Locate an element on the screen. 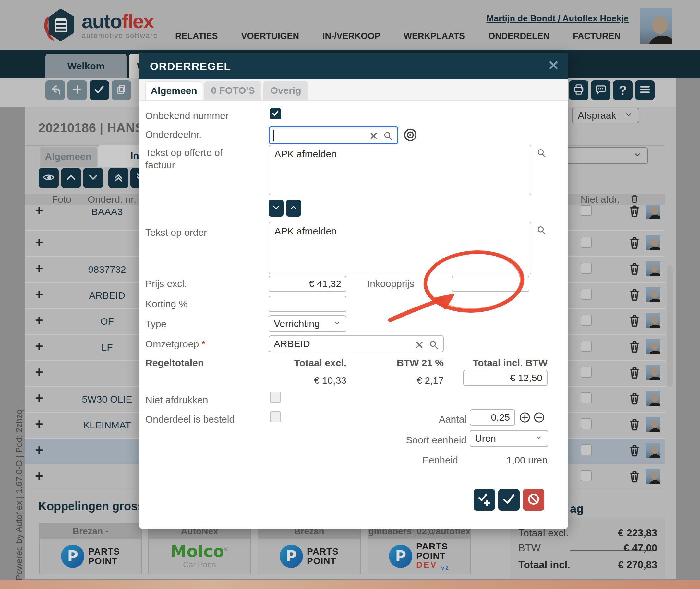 The image size is (700, 589). minus-circle-icon is located at coordinates (539, 422).